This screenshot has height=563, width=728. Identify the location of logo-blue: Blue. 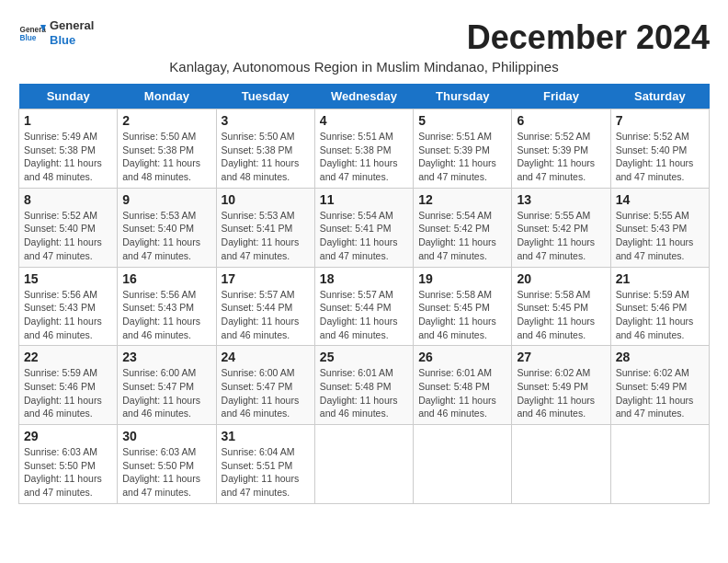
(72, 40).